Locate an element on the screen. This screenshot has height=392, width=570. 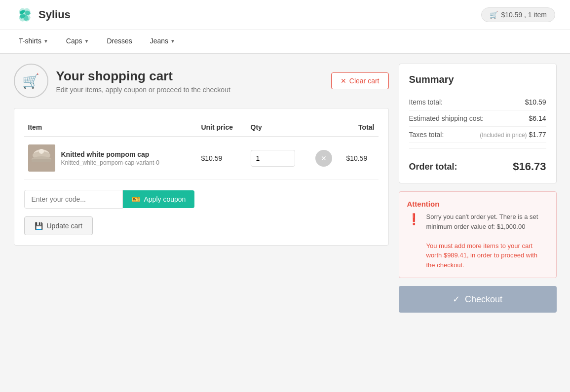
update-cart-button: 💾 Update cart is located at coordinates (58, 226).